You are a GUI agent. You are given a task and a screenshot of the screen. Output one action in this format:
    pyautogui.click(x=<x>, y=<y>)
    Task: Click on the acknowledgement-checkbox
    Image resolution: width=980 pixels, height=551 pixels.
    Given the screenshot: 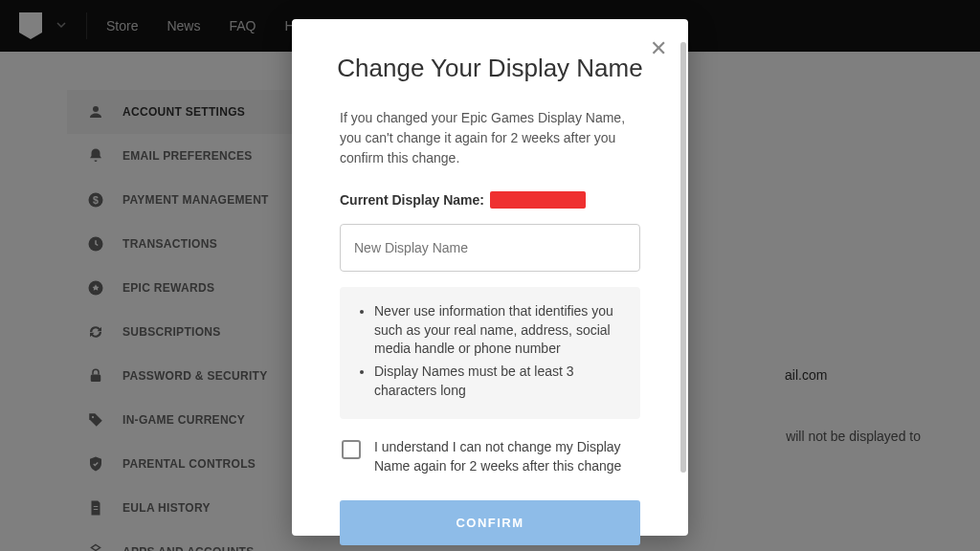 What is the action you would take?
    pyautogui.click(x=351, y=450)
    